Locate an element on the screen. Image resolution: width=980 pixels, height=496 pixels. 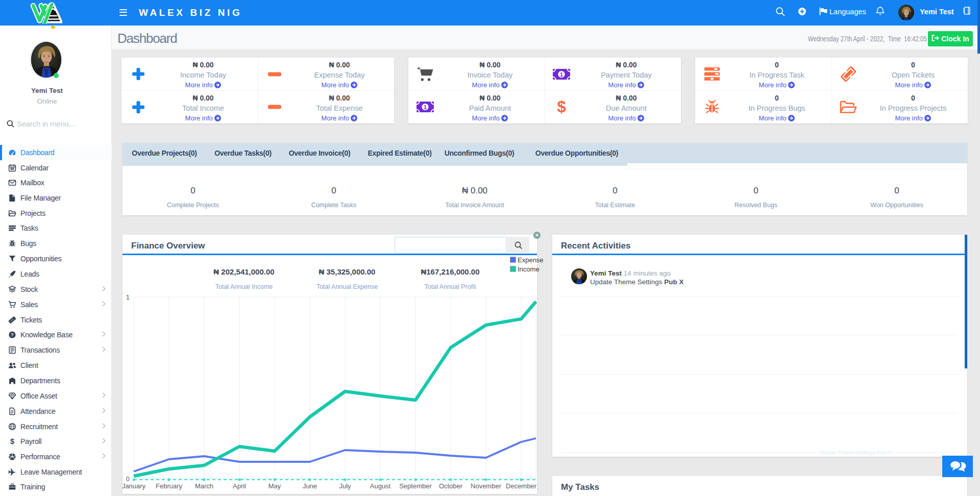
svg-text: July is located at coordinates (345, 486).